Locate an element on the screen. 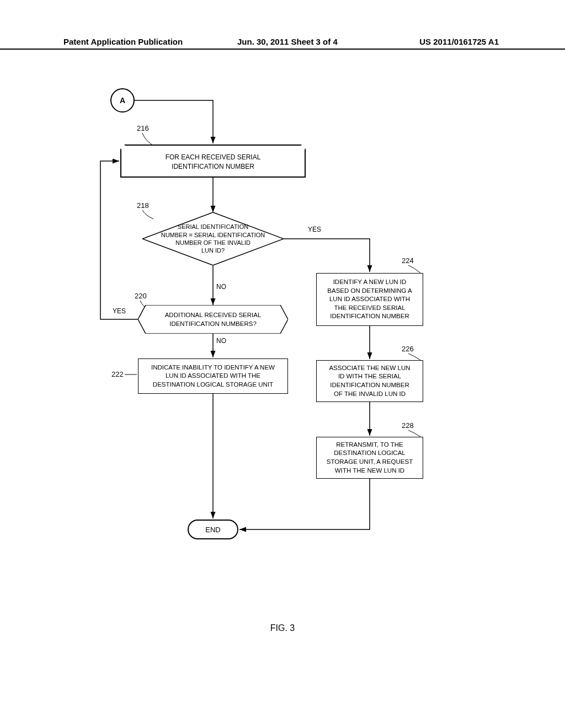 This screenshot has height=728, width=565. ref-224: 224 is located at coordinates (408, 260).